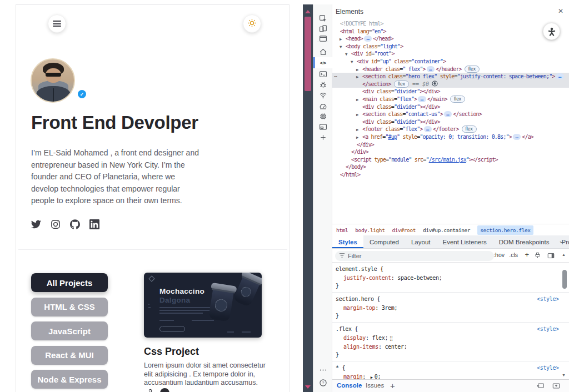  I want to click on css-declaration: margin: ▶0;, so click(447, 376).